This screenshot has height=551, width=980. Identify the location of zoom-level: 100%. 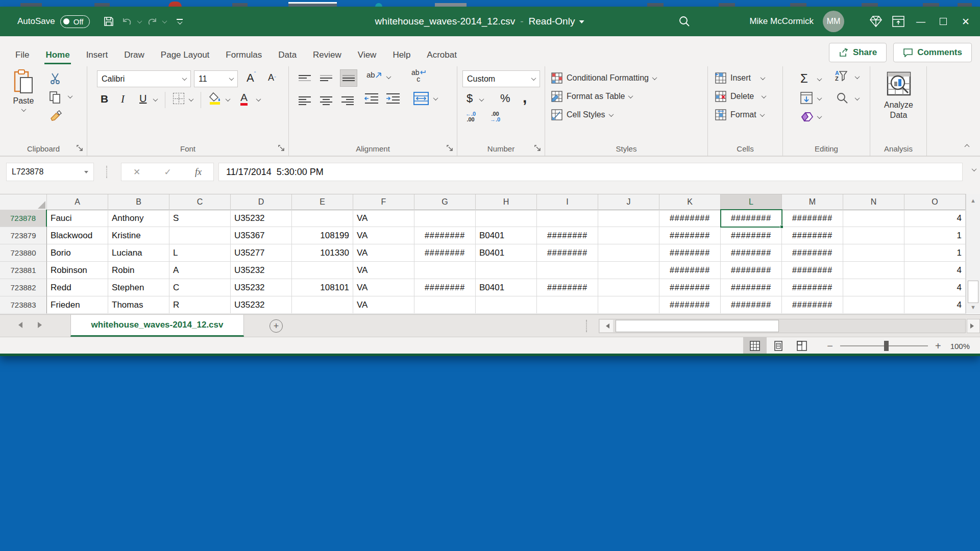
(960, 346).